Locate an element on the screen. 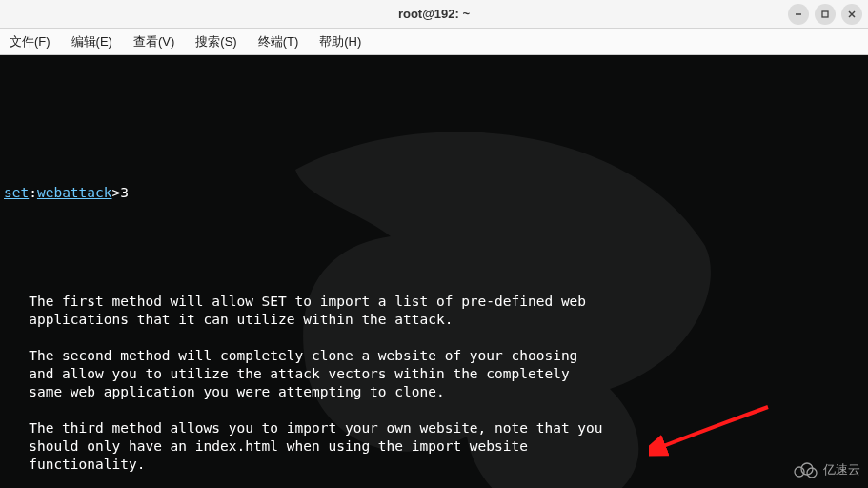 This screenshot has width=868, height=488. window-titlebar: root@192: ~ is located at coordinates (434, 14).